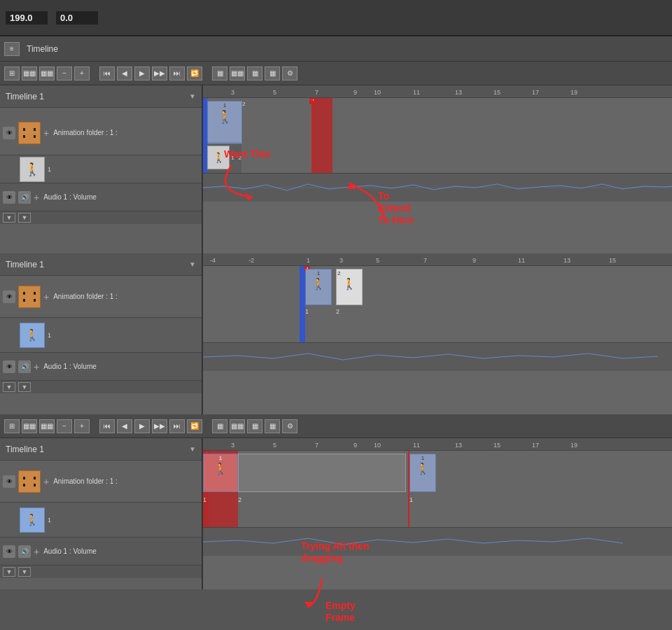 This screenshot has width=672, height=630. I want to click on expand-btn-1: ▼, so click(9, 218).